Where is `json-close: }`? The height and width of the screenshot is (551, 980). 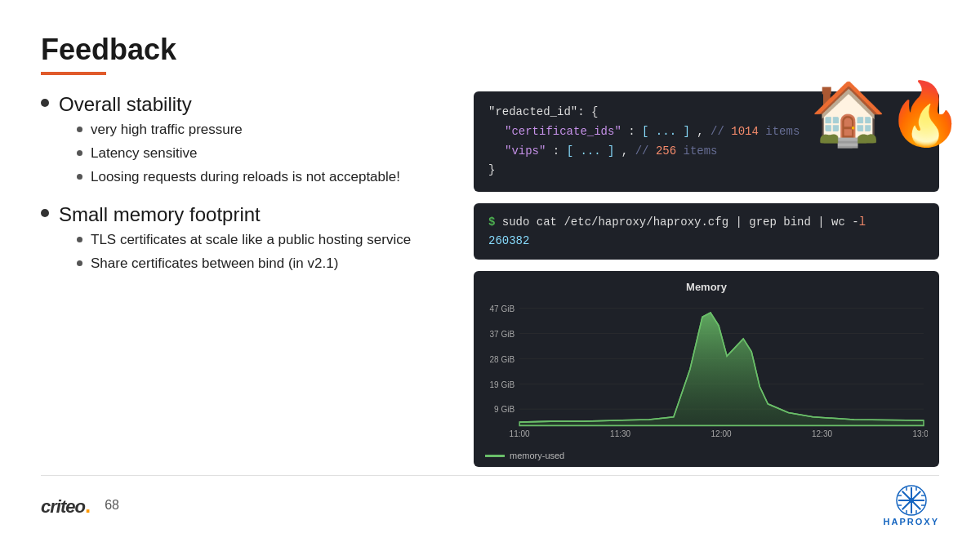
json-close: } is located at coordinates (492, 170).